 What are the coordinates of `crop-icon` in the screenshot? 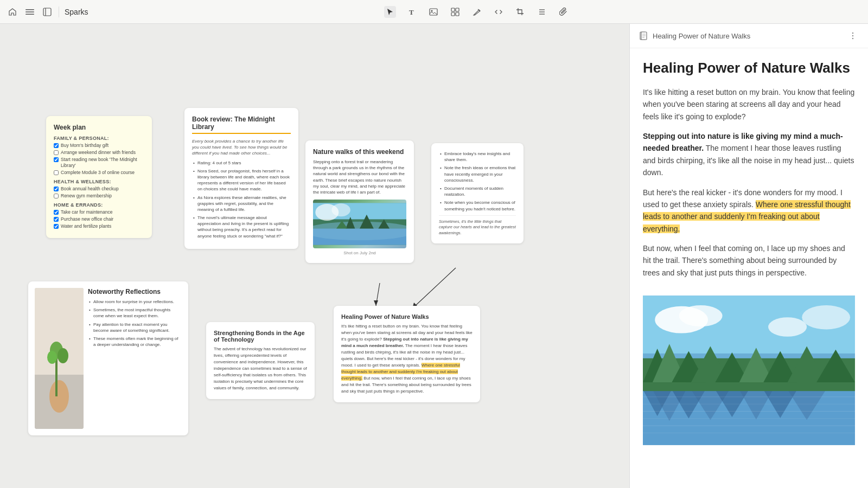 It's located at (520, 12).